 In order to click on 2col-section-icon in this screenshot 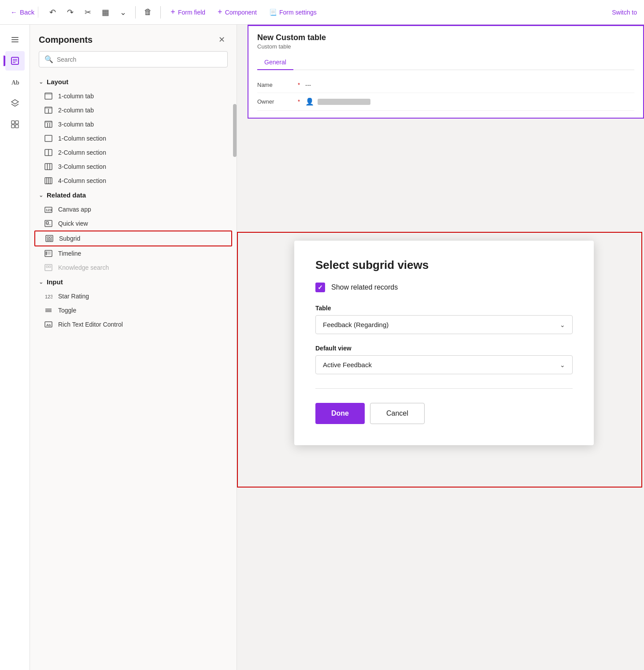, I will do `click(48, 153)`.